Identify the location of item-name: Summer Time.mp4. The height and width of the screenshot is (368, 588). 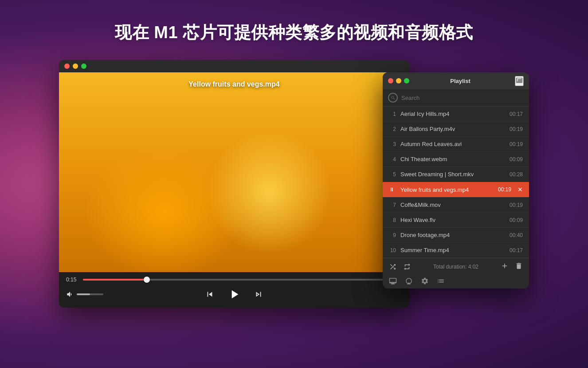
(453, 250).